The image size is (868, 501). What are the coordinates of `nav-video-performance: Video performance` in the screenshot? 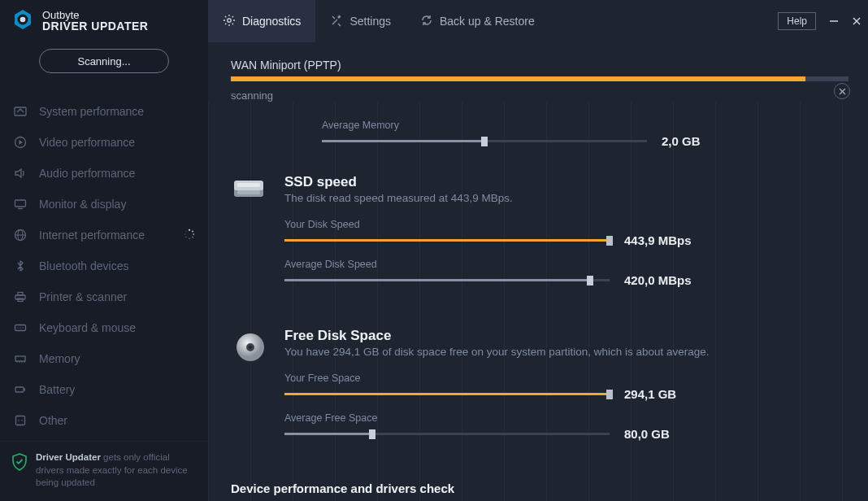 It's located at (104, 142).